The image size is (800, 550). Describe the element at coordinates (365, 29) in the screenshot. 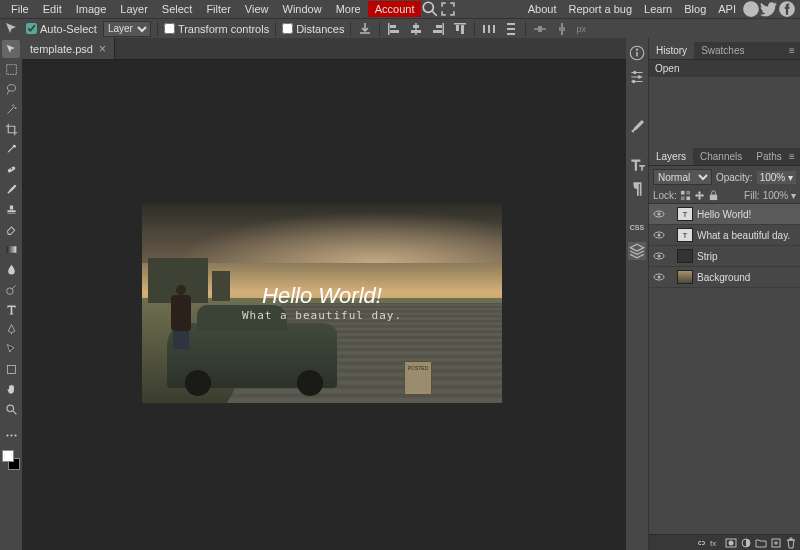

I see `align-download-icon` at that location.